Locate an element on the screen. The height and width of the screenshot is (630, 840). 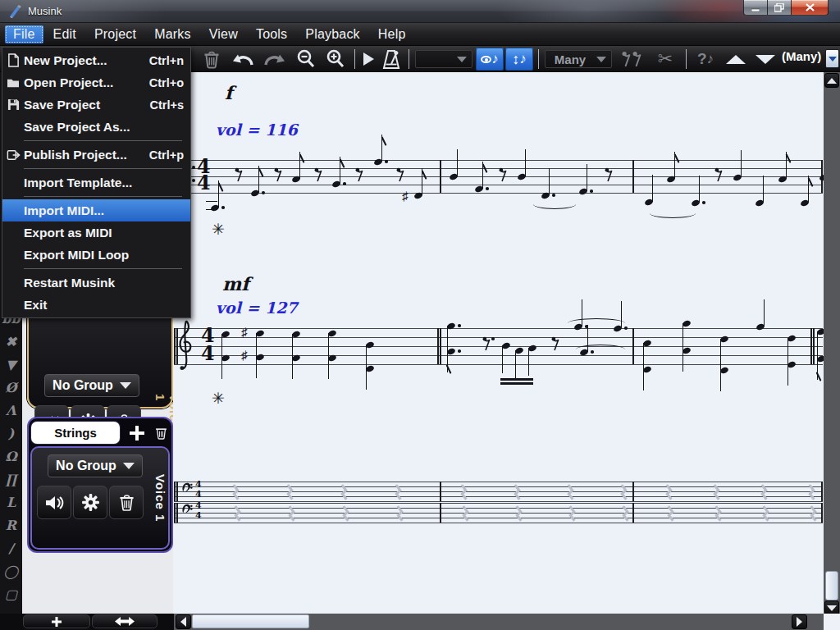
menubar-item-edit: Edit is located at coordinates (65, 34).